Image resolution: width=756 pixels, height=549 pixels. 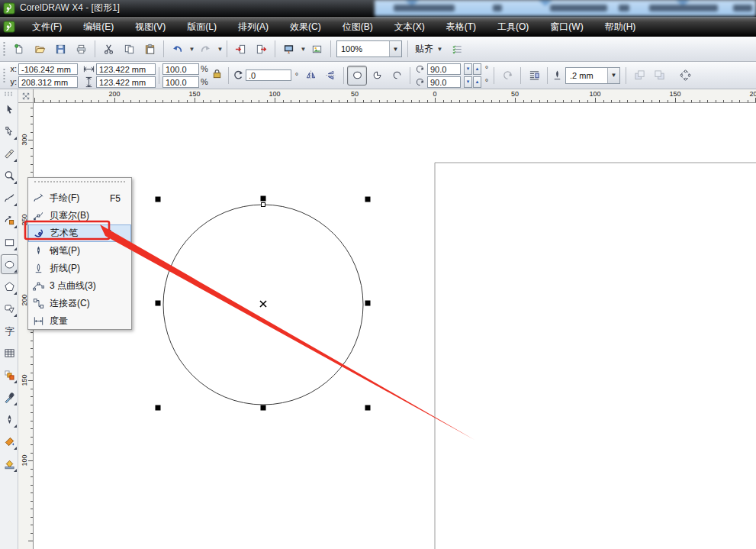 I want to click on eyedropper-tool, so click(x=9, y=397).